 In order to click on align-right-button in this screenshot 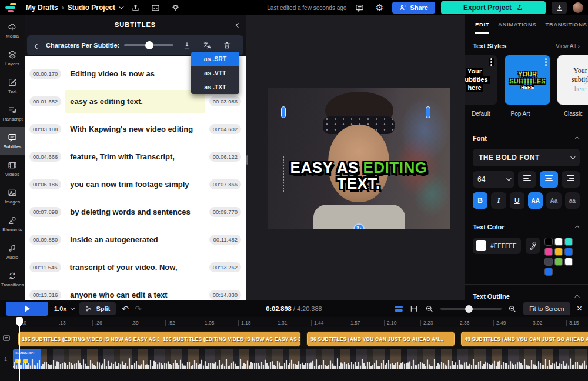, I will do `click(570, 179)`.